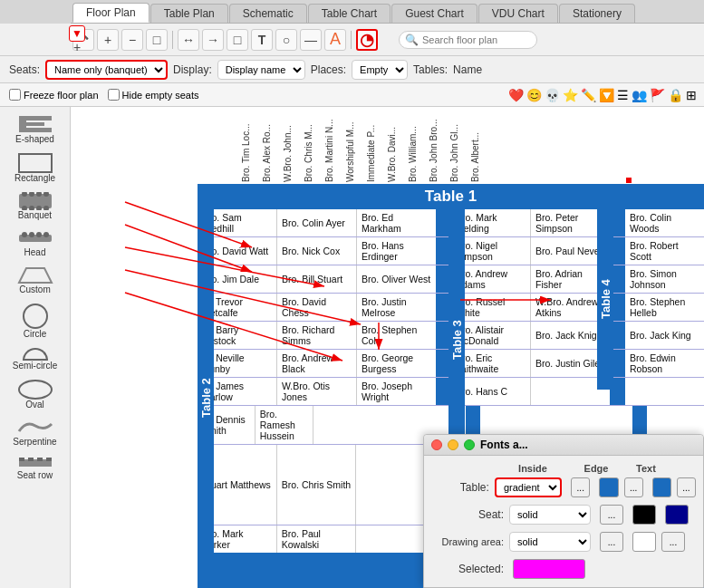 The height and width of the screenshot is (588, 704). Describe the element at coordinates (35, 238) in the screenshot. I see `head-icon` at that location.